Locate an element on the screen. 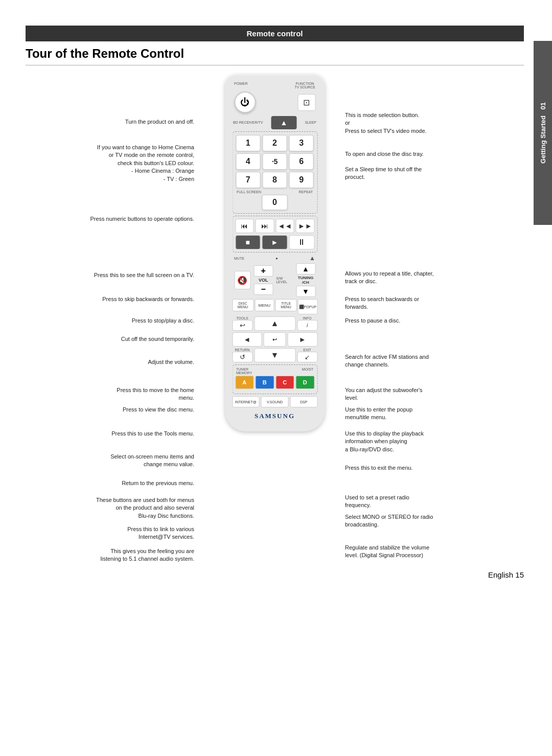  numpad-grid: 1 2 3 4 ·5 6 7 8 9 is located at coordinates (275, 162).